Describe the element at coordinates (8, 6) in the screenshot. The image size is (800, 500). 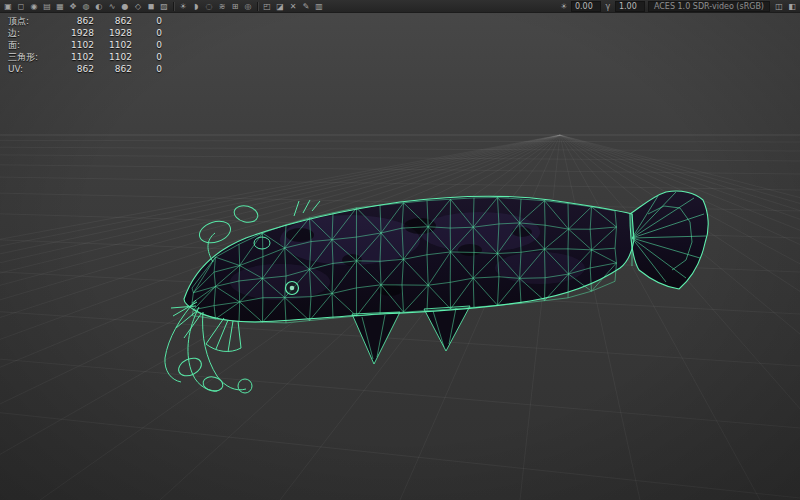
I see `select-camera-icon: ▣` at that location.